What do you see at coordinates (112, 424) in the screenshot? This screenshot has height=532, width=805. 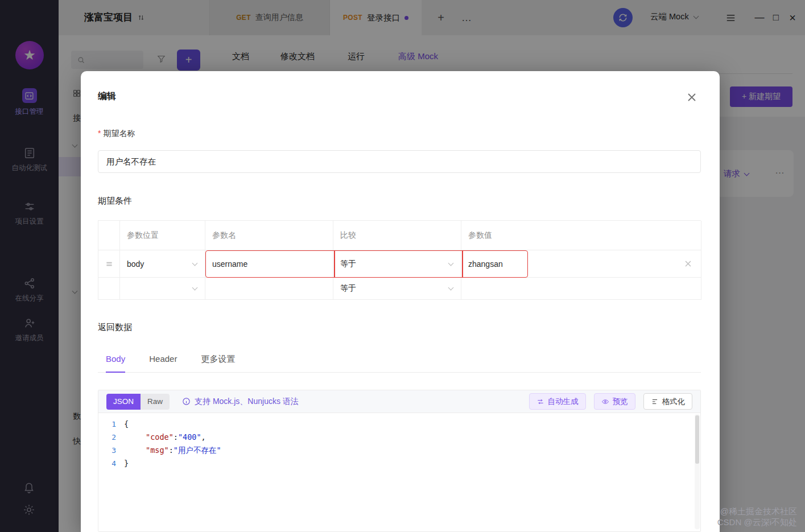 I see `line-number: 1` at bounding box center [112, 424].